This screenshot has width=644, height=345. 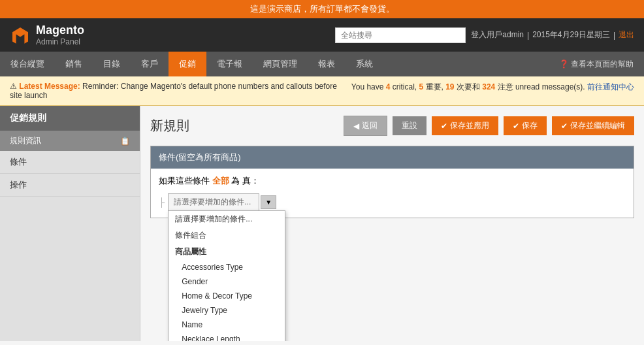 I want to click on menu-item-placeholder: 請選擇要增加的條件..., so click(x=227, y=220).